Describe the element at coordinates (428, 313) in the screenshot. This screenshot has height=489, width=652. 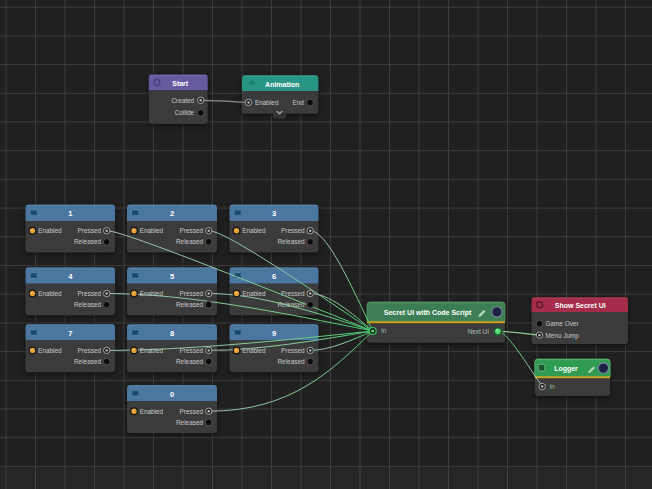
I see `svg-text: Secret UI with Code Script` at that location.